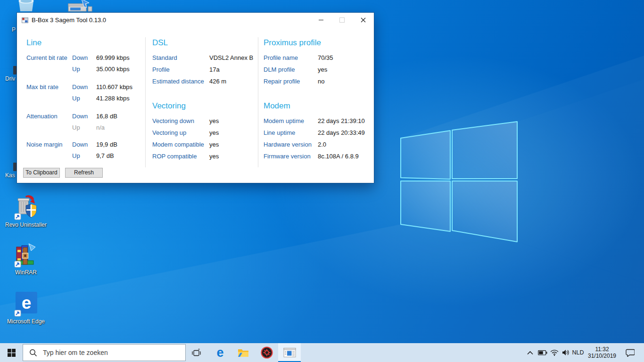 This screenshot has width=644, height=362. Describe the element at coordinates (44, 144) in the screenshot. I see `stat-label: Noise margin` at that location.